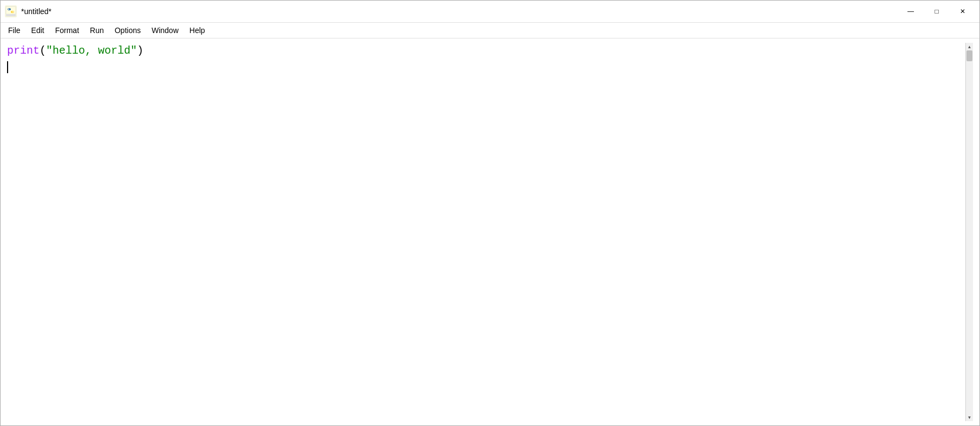 The width and height of the screenshot is (980, 426). Describe the element at coordinates (911, 11) in the screenshot. I see `minimize-button: —` at that location.